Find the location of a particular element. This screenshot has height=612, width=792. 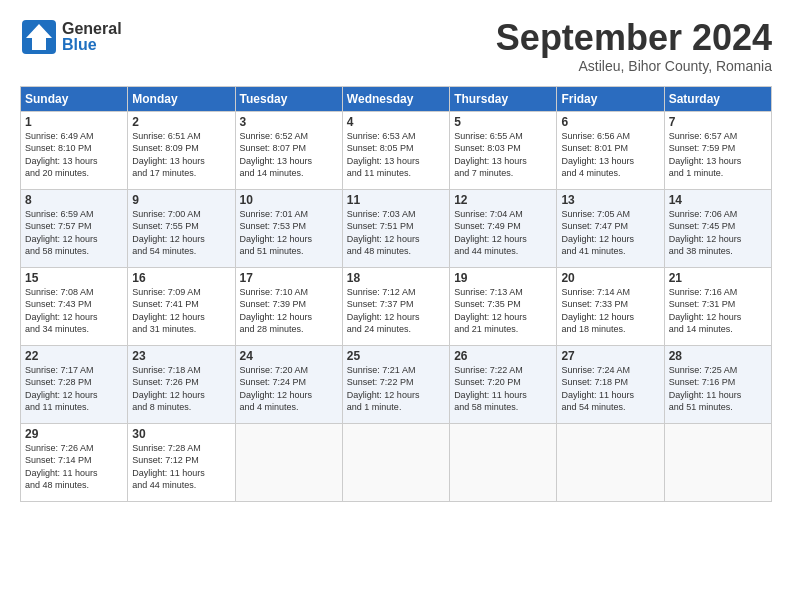

table-row: 5Sunrise: 6:55 AM Sunset: 8:03 PM Daylig… is located at coordinates (504, 150).